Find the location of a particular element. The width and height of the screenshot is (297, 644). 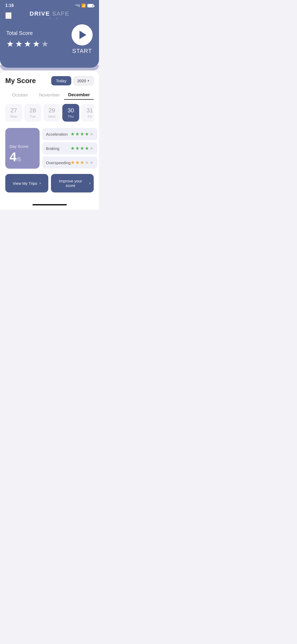

month-tabs: October November December is located at coordinates (50, 95).